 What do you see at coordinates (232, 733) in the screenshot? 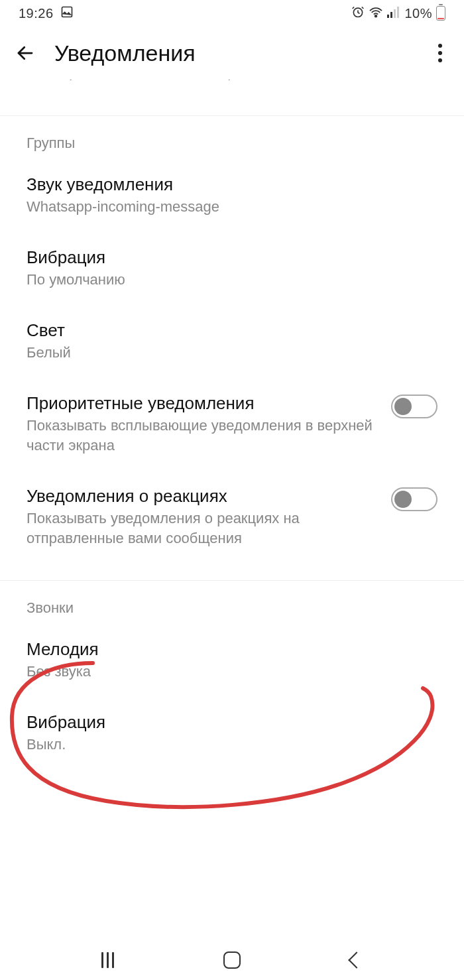
I see `setting-vibration-calls: Вибрация Выкл.` at bounding box center [232, 733].